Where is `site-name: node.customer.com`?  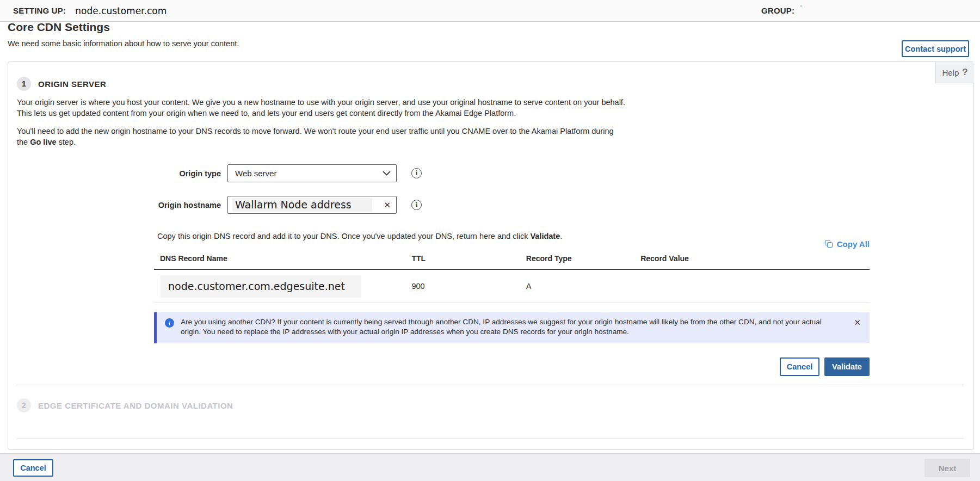
site-name: node.customer.com is located at coordinates (121, 11).